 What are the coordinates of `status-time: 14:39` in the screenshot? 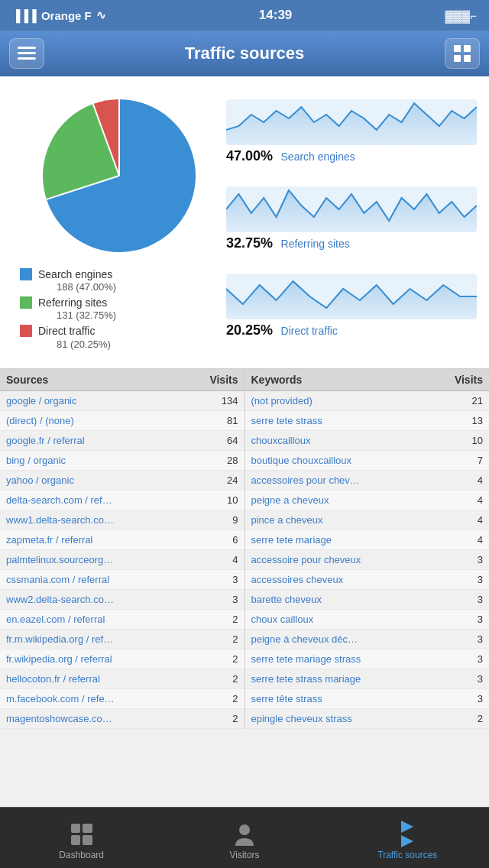 It's located at (276, 15).